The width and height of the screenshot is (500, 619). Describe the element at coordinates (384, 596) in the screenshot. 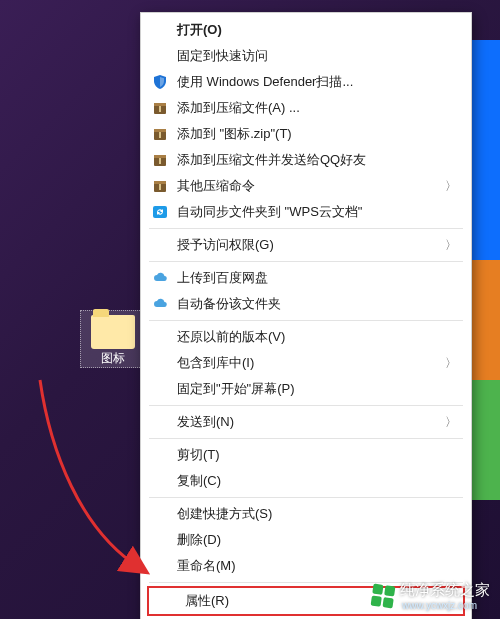

I see `watermark-logo-icon` at that location.